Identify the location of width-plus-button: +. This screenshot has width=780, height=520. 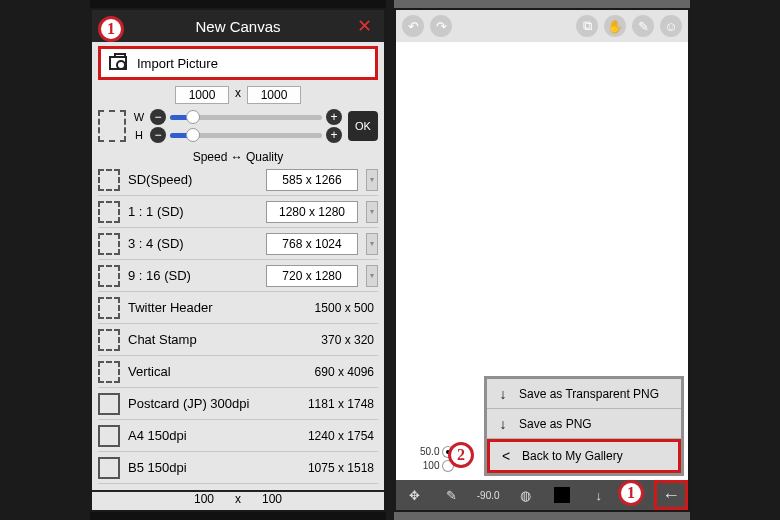
(334, 117).